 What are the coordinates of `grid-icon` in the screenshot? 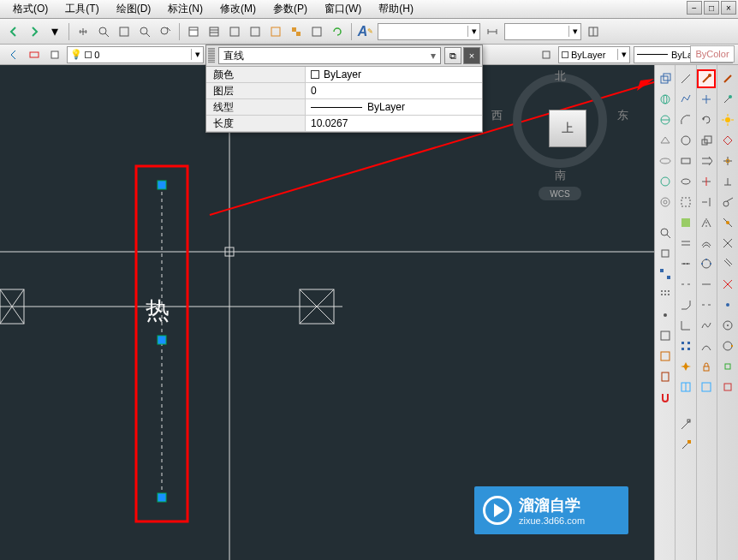 It's located at (235, 32).